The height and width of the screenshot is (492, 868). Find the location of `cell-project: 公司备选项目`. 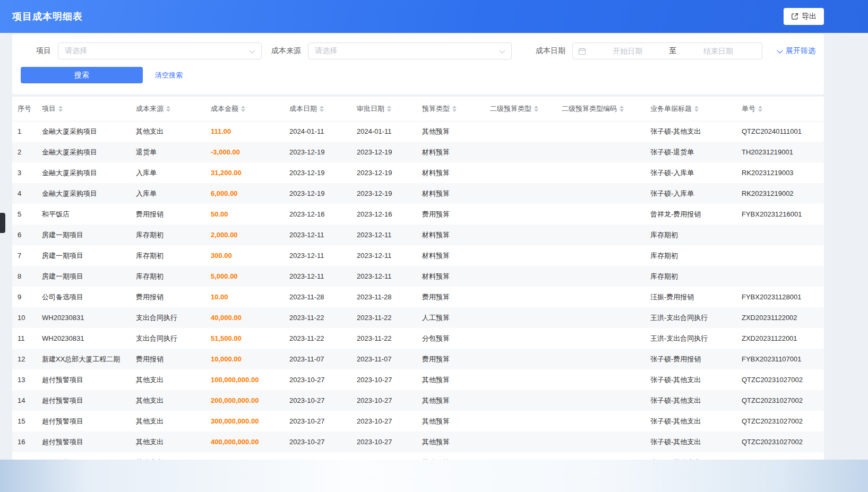

cell-project: 公司备选项目 is located at coordinates (84, 297).